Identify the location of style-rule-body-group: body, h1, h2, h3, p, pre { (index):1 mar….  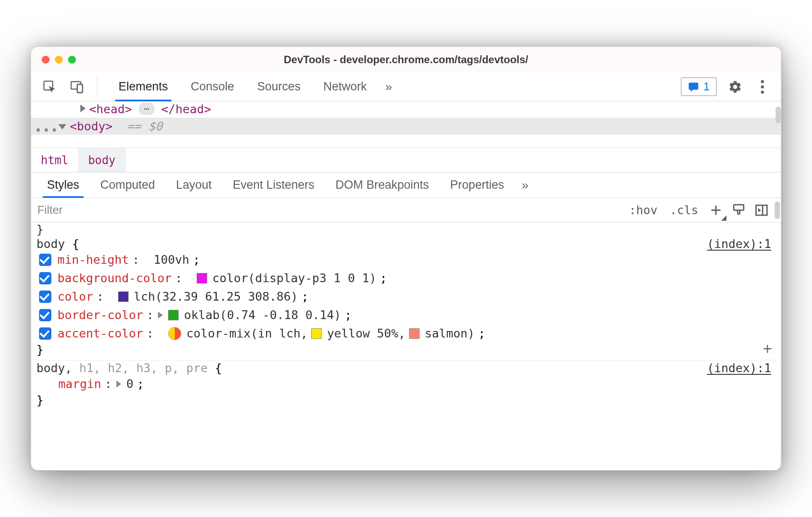
(409, 385).